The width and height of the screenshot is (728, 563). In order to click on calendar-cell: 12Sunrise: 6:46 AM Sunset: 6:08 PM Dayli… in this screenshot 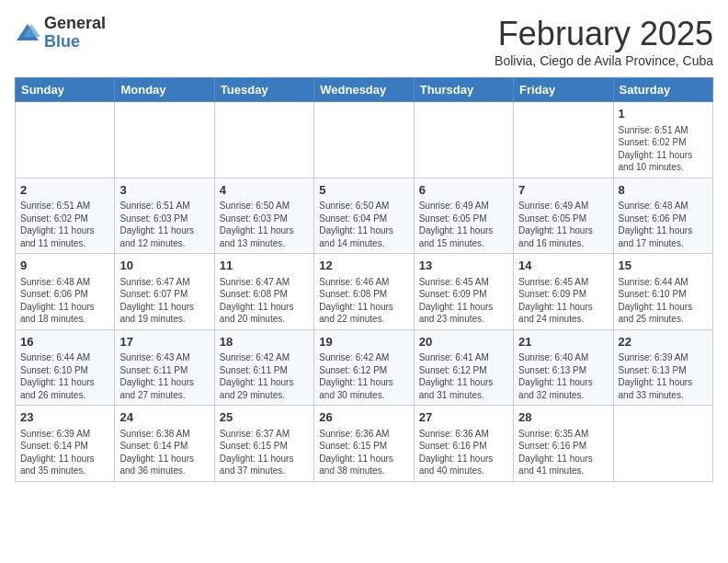, I will do `click(364, 293)`.